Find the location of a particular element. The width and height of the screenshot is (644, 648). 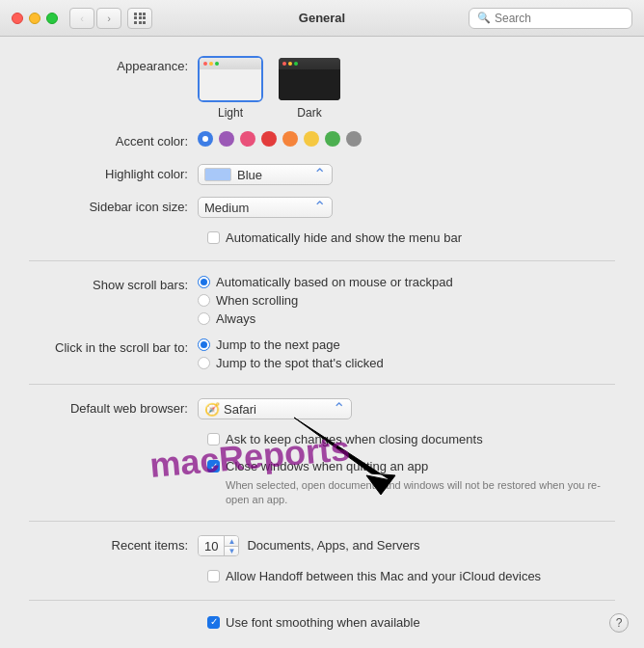

scroll-scrolling-row: When scrolling is located at coordinates (326, 301).